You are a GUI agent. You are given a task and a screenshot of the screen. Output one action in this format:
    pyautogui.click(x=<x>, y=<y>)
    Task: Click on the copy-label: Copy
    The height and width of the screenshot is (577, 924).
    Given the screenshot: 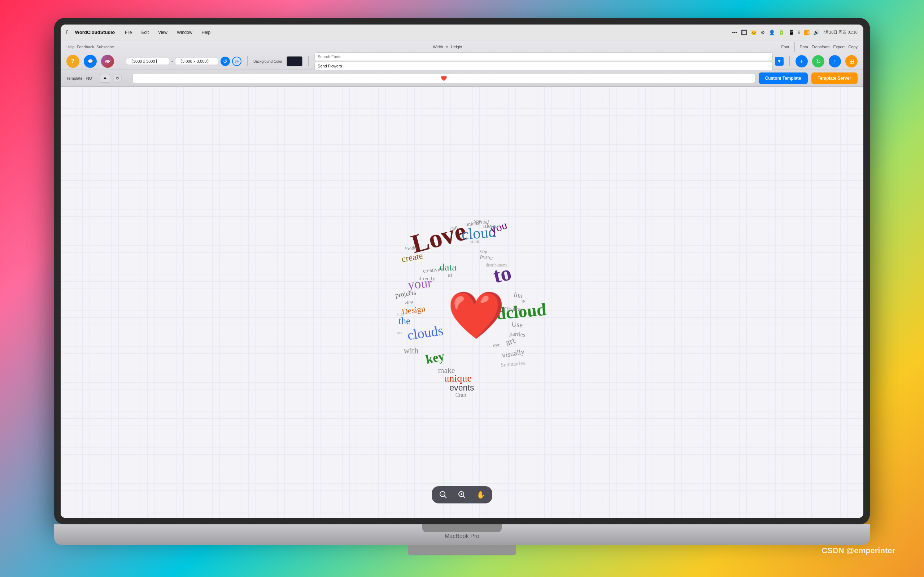 What is the action you would take?
    pyautogui.click(x=853, y=47)
    